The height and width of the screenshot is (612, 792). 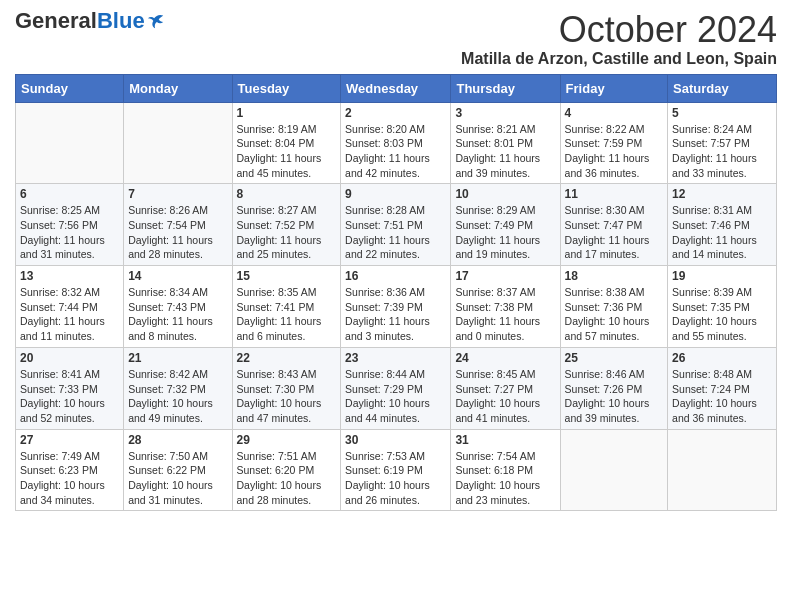 I want to click on day-info: Sunrise: 8:38 AM Sunset: 7:36 PM Dayligh…, so click(x=614, y=314).